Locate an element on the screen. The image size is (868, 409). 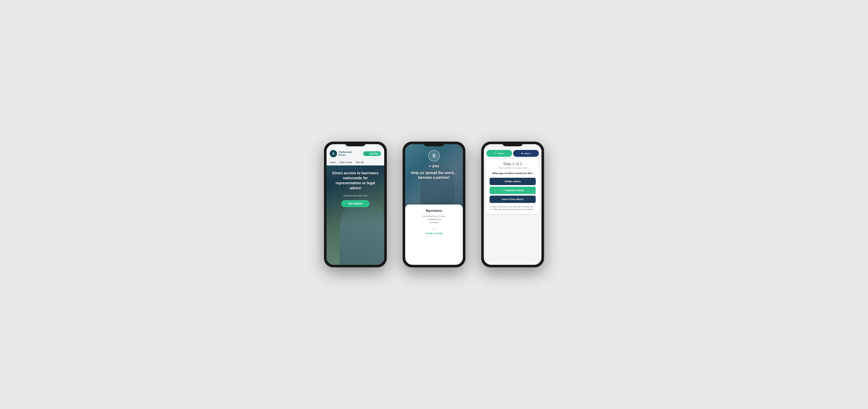
hero-content: Direct access to barristers nationwide f… is located at coordinates (355, 189).